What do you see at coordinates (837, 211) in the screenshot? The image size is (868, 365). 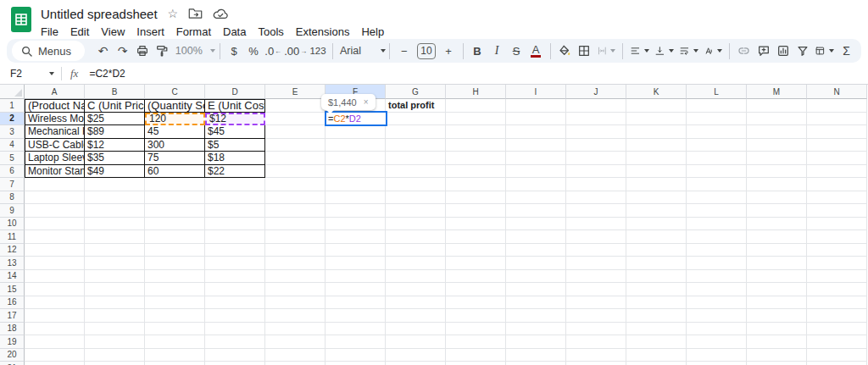 I see `cell-N9` at bounding box center [837, 211].